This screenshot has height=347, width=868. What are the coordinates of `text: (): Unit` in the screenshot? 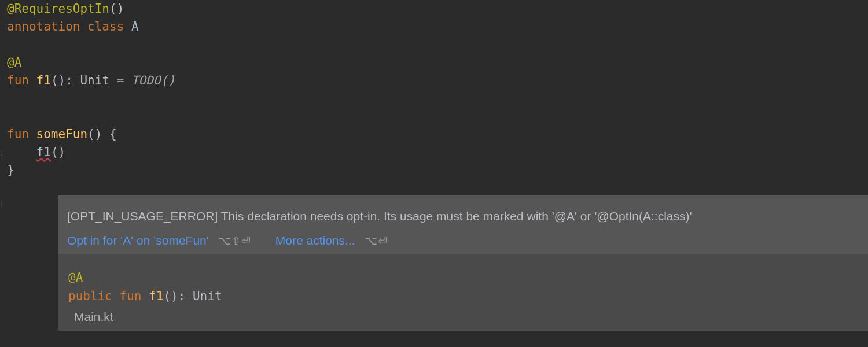 It's located at (192, 296).